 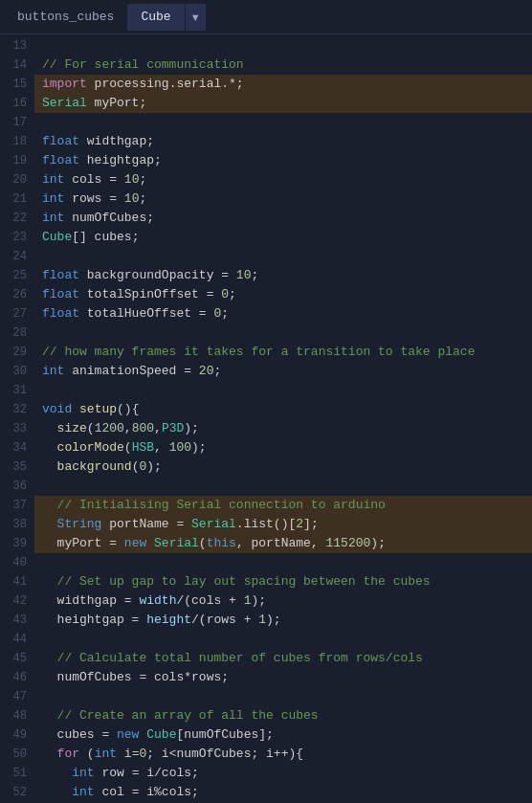 What do you see at coordinates (283, 429) in the screenshot?
I see `code-line: size(1200,800,P3D);` at bounding box center [283, 429].